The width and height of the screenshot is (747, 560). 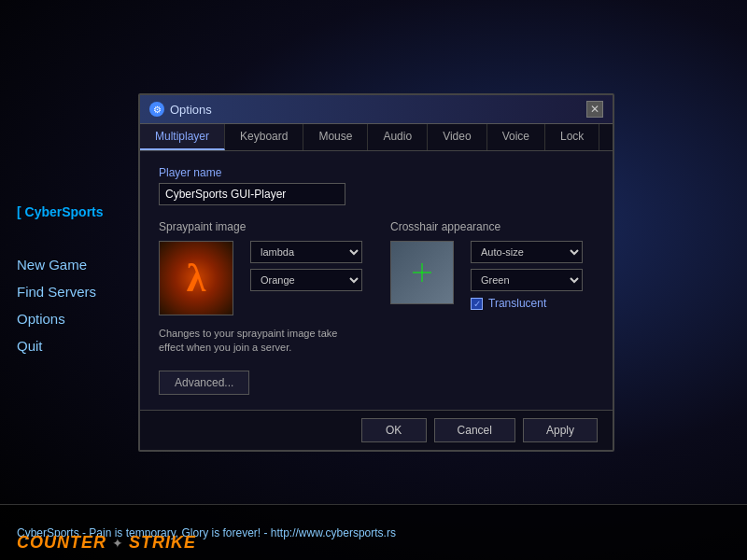 I want to click on spray-dropdowns: lambda skull spray1 Orange Red Blue Gree…, so click(x=306, y=269).